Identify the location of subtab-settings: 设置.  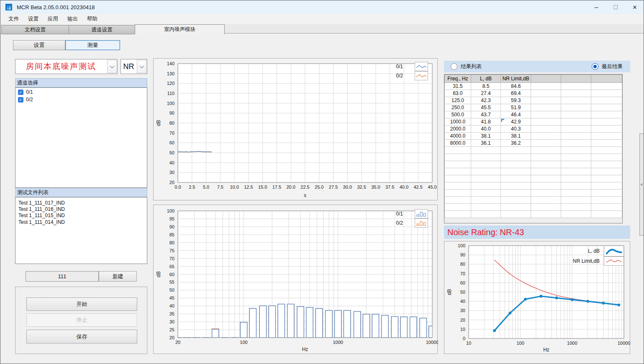
(39, 45).